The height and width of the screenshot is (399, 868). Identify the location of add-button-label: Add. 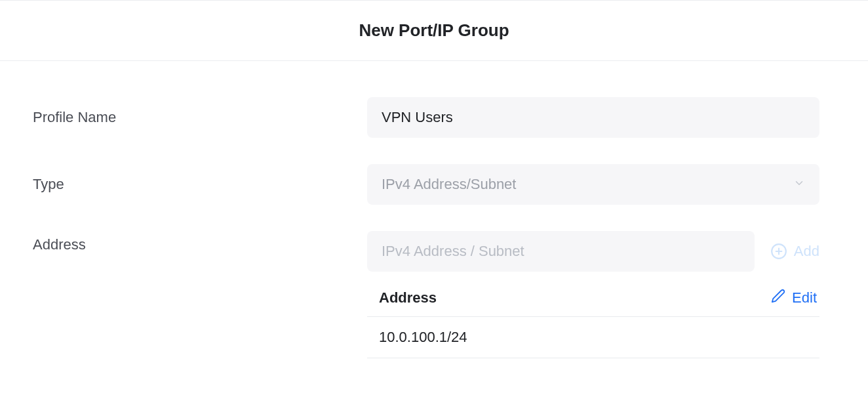
(806, 251).